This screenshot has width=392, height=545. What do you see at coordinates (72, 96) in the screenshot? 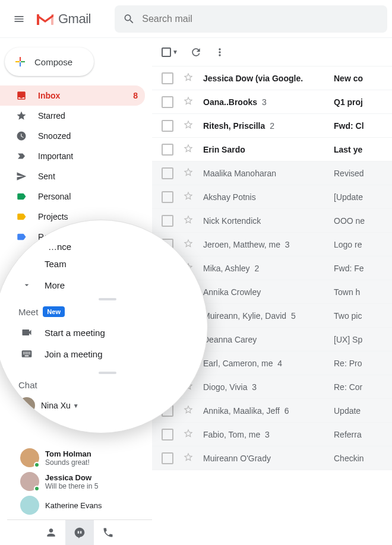
I see `sidebar-item-inbox: Inbox8` at bounding box center [72, 96].